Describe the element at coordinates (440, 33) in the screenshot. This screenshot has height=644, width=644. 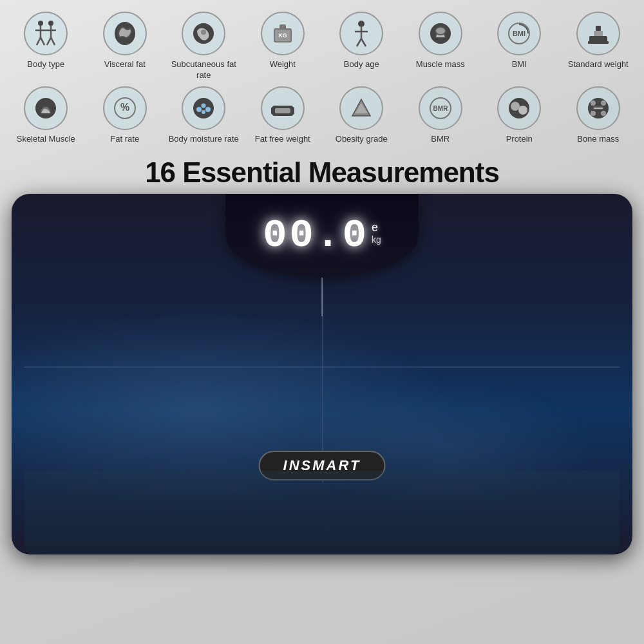
I see `muscle-mass-circle` at that location.